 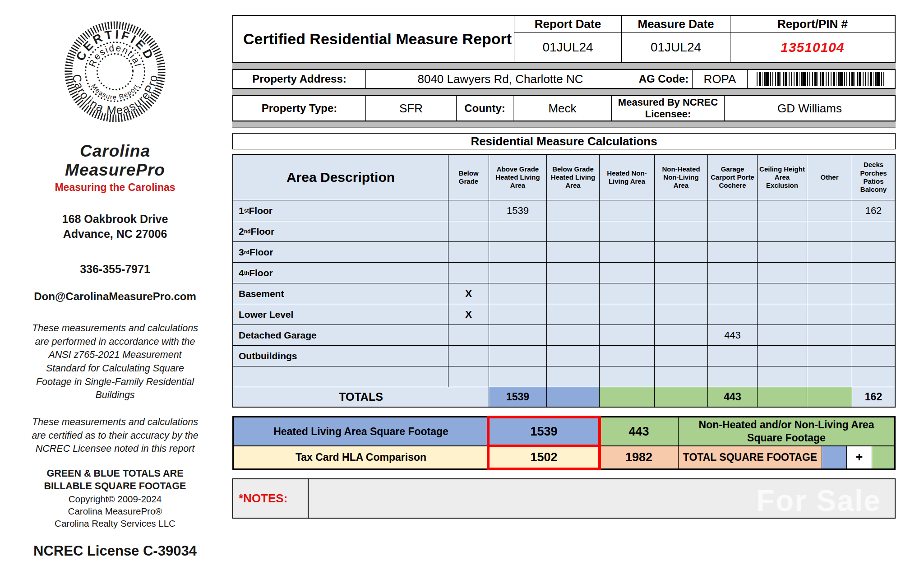 I want to click on column-header: Garage Carport Porte Cochere, so click(x=733, y=177).